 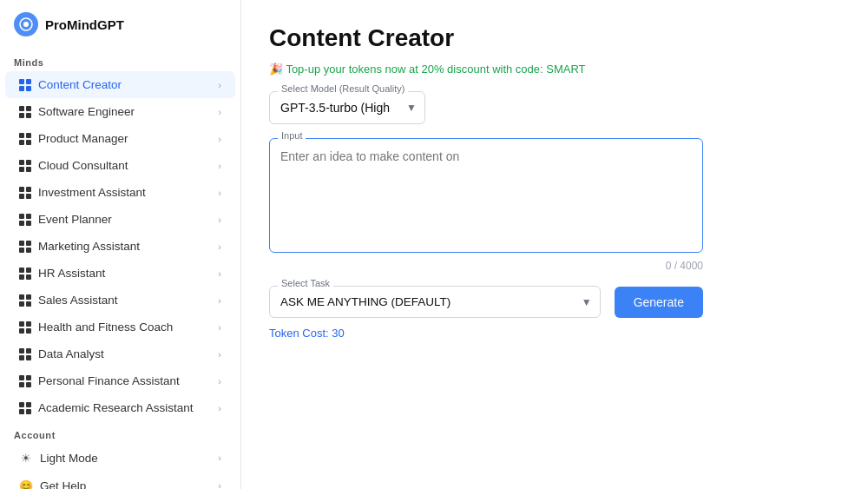 I want to click on nav-item-left-marketing-assistant: Marketing Assistant, so click(x=80, y=247).